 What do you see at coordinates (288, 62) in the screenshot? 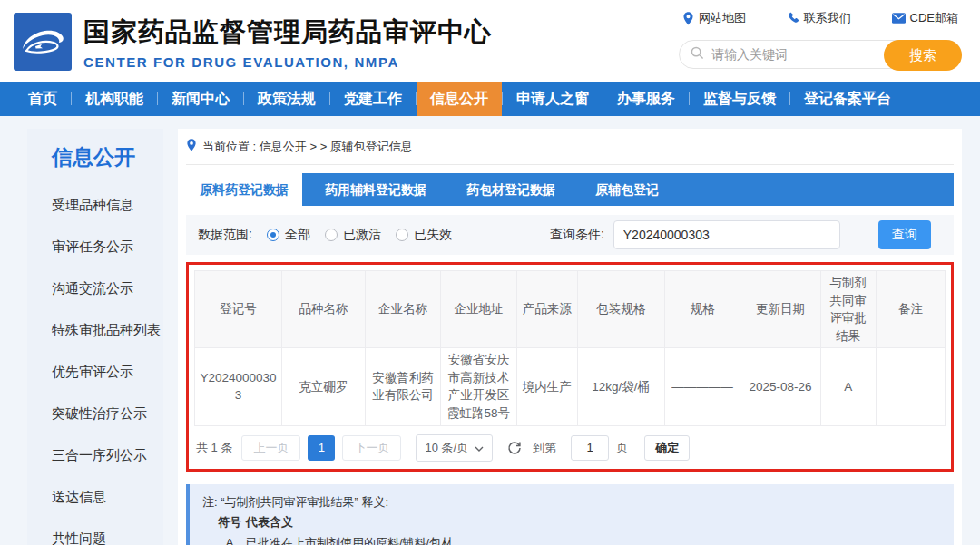
I see `site-subtitle: CENTER FOR DRUG EVALUATION, NMPA` at bounding box center [288, 62].